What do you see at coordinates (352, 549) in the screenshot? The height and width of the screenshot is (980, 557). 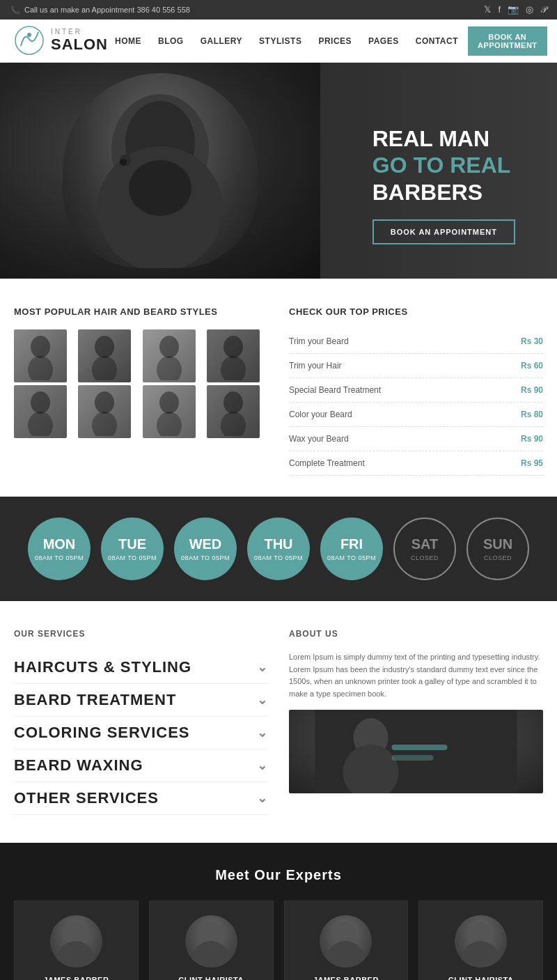 I see `day-circle-fri: FRI08AM TO 05PM` at bounding box center [352, 549].